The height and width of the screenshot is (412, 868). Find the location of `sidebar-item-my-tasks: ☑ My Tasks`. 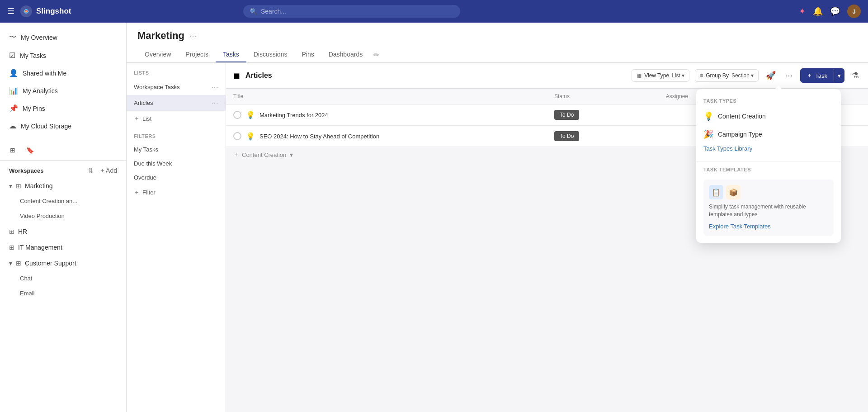

sidebar-item-my-tasks: ☑ My Tasks is located at coordinates (63, 55).